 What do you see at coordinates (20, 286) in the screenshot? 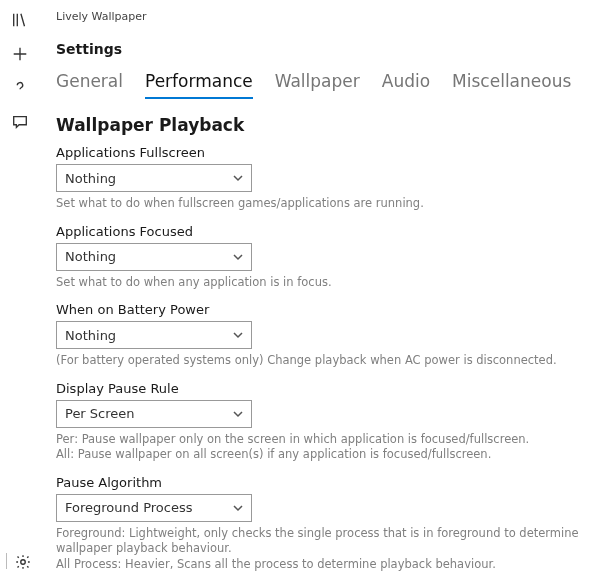
I see `nav-sidebar` at bounding box center [20, 286].